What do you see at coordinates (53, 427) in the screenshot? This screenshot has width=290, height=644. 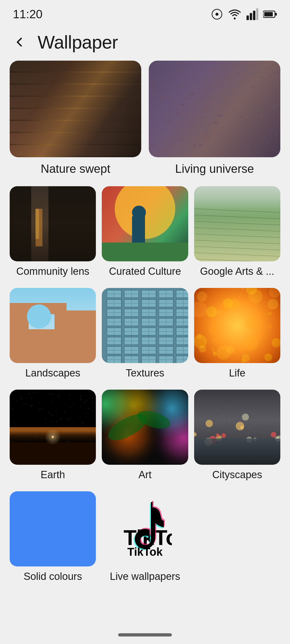 I see `grid-thumb-earth` at bounding box center [53, 427].